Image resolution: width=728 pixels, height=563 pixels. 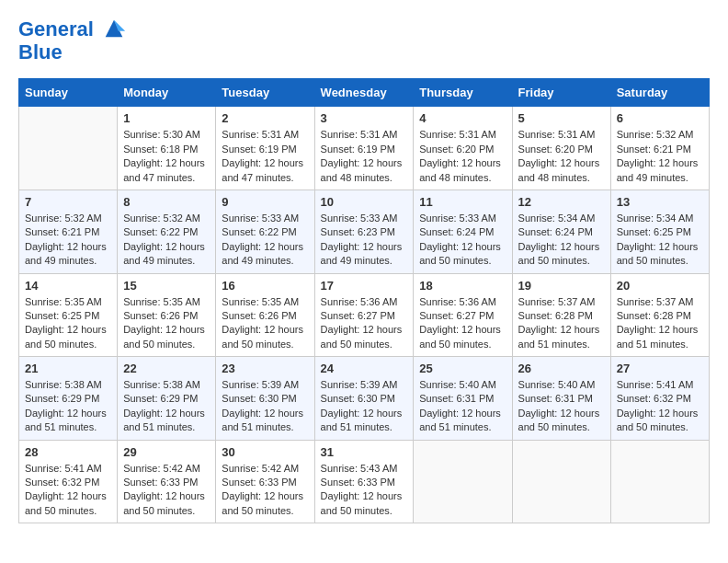 What do you see at coordinates (660, 240) in the screenshot?
I see `day-info: Sunrise: 5:34 AM Sunset: 6:25 PM Dayligh…` at bounding box center [660, 240].